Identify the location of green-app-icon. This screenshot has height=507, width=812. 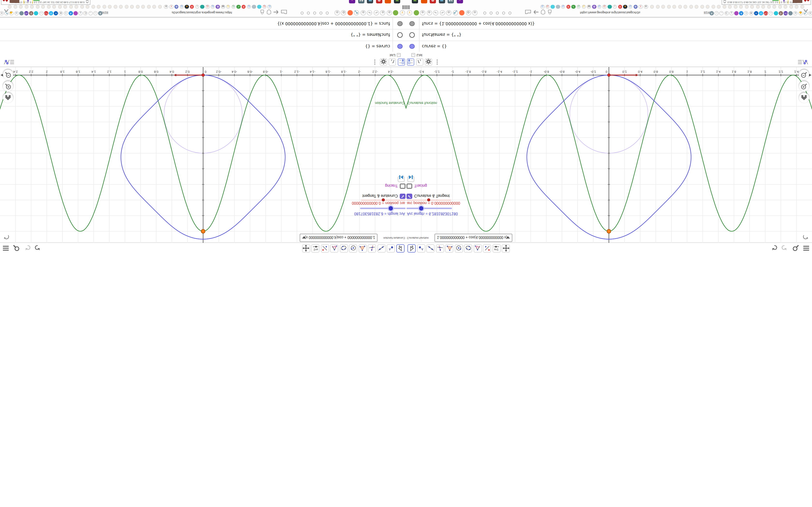
(416, 13).